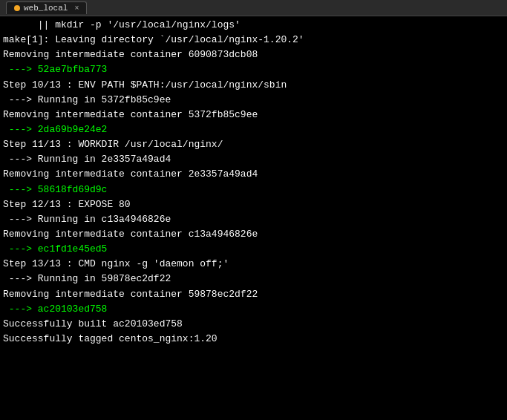 This screenshot has width=507, height=420. What do you see at coordinates (76, 9) in the screenshot?
I see `tab-close-button: ×` at bounding box center [76, 9].